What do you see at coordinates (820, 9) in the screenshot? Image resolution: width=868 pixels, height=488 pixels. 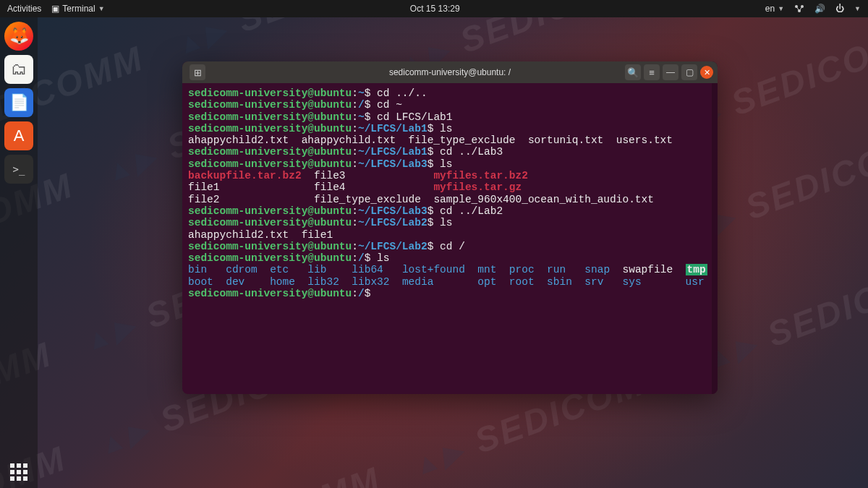 I see `volume-icon: 🔊` at bounding box center [820, 9].